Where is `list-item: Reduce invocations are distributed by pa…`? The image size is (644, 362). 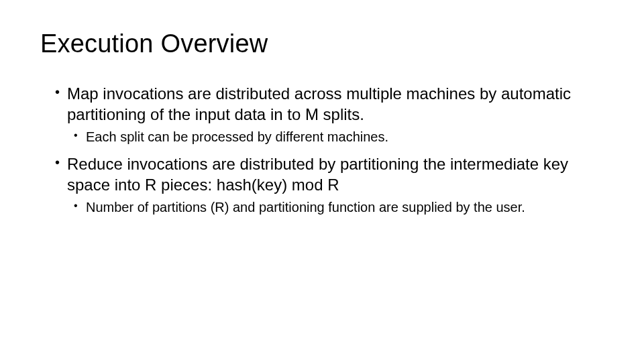 list-item: Reduce invocations are distributed by pa… is located at coordinates (329, 185).